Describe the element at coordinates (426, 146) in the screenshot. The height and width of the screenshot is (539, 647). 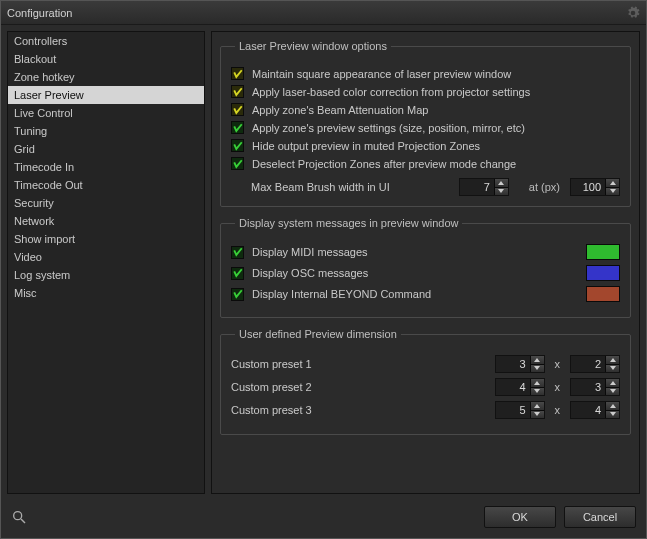
I see `option-row: Hide output preview in muted Projection …` at that location.